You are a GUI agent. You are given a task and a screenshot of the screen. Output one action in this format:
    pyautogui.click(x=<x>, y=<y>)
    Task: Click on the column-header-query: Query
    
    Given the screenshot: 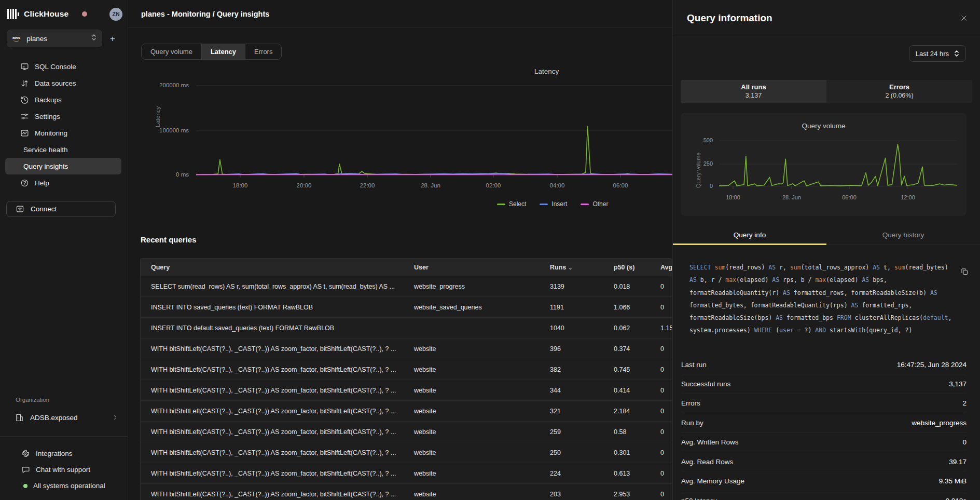 What is the action you would take?
    pyautogui.click(x=272, y=267)
    